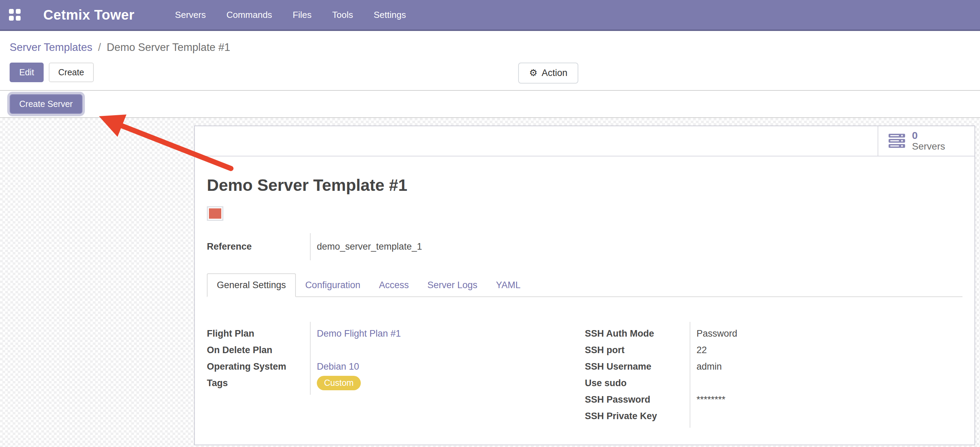 This screenshot has height=447, width=980. What do you see at coordinates (490, 15) in the screenshot?
I see `top-navbar: Cetmix Tower Servers Commands Files Tool…` at bounding box center [490, 15].